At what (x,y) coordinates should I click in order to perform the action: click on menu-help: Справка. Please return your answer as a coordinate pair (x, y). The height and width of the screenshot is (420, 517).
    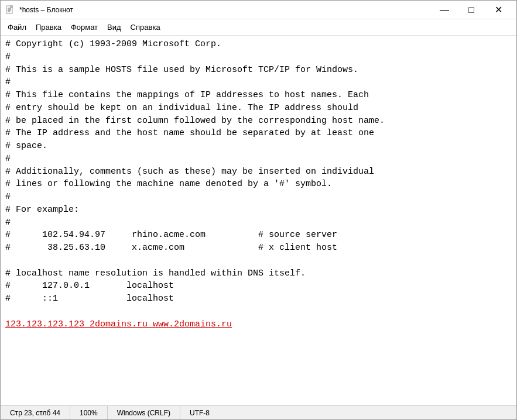
    Looking at the image, I should click on (145, 27).